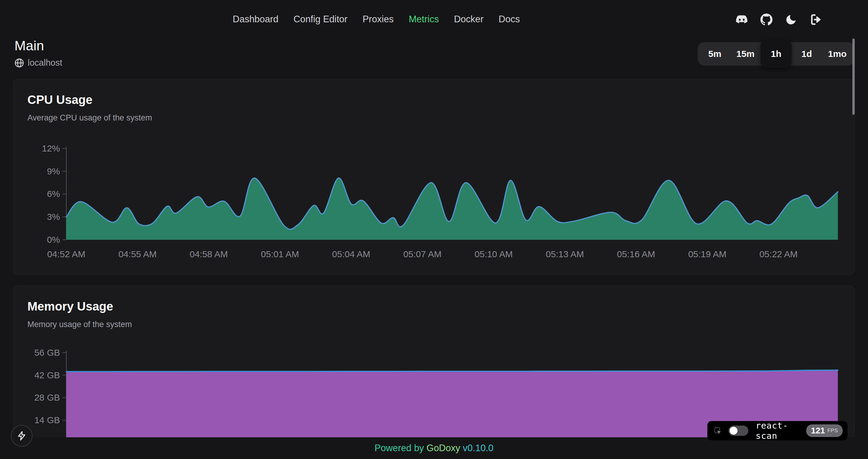  Describe the element at coordinates (837, 54) in the screenshot. I see `time-range-1mo: 1mo` at that location.